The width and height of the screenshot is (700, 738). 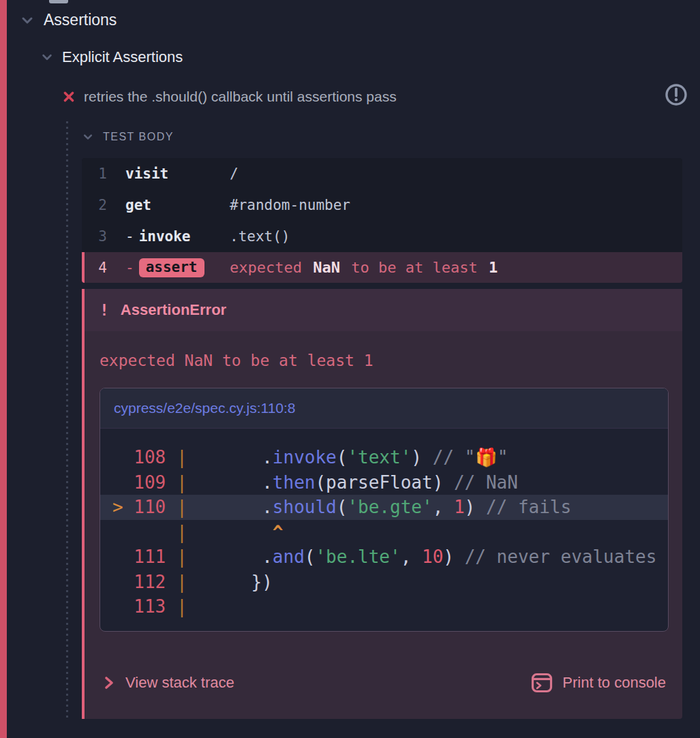 What do you see at coordinates (3, 369) in the screenshot?
I see `failed-indicator-bar` at bounding box center [3, 369].